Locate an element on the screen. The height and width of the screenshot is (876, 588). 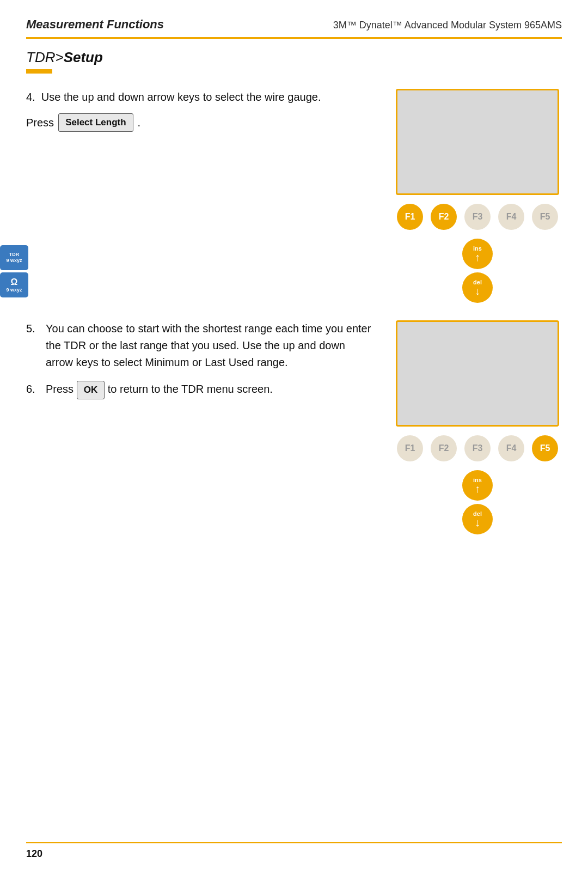
step4-text: 4. Use the up and down arrow keys to sel… is located at coordinates (199, 97).